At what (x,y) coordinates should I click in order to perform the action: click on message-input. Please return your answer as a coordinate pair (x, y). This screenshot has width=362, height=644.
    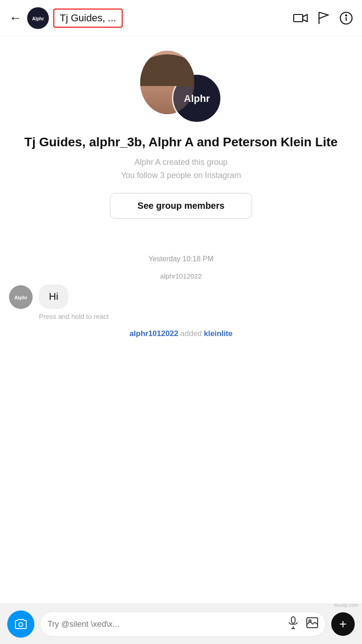
    Looking at the image, I should click on (168, 624).